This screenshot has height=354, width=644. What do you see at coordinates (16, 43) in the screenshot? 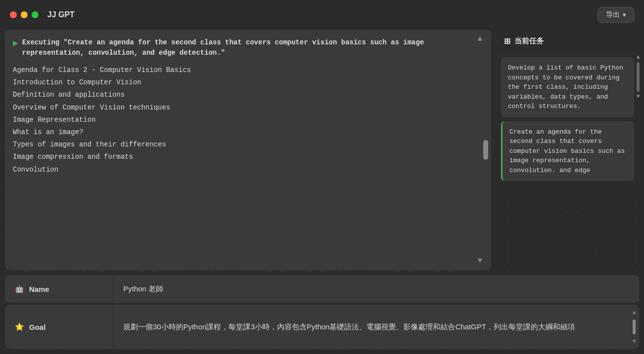
I see `play-icon: ▶` at bounding box center [16, 43].